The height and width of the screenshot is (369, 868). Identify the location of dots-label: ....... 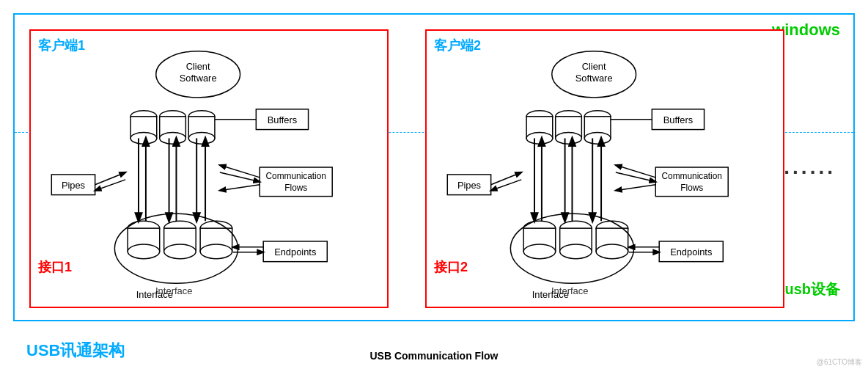
(809, 167).